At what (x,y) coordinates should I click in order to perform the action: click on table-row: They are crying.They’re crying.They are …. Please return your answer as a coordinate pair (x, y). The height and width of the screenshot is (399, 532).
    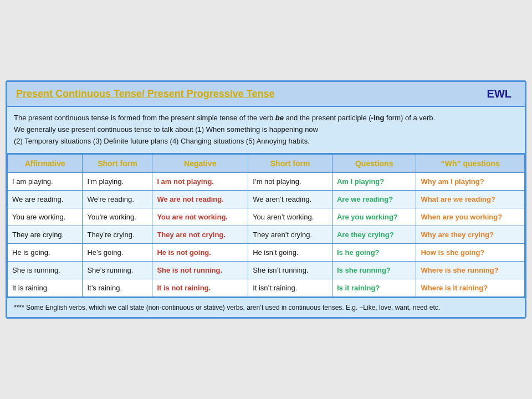
    Looking at the image, I should click on (266, 234).